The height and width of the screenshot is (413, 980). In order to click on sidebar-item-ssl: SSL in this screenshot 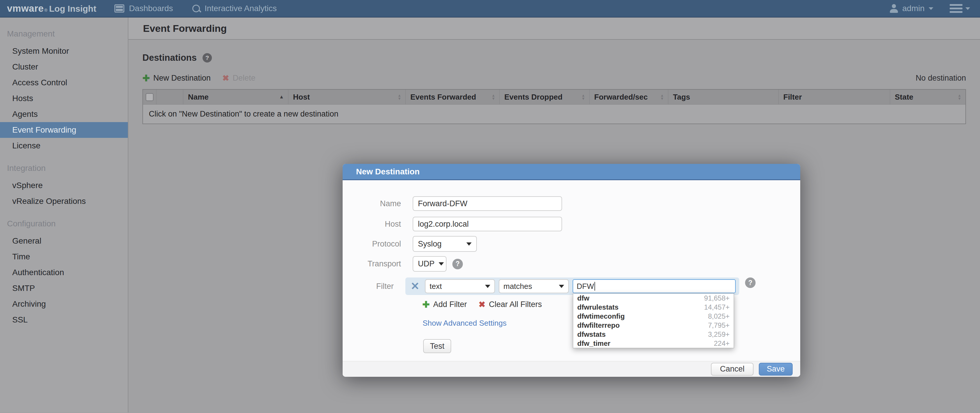, I will do `click(64, 320)`.